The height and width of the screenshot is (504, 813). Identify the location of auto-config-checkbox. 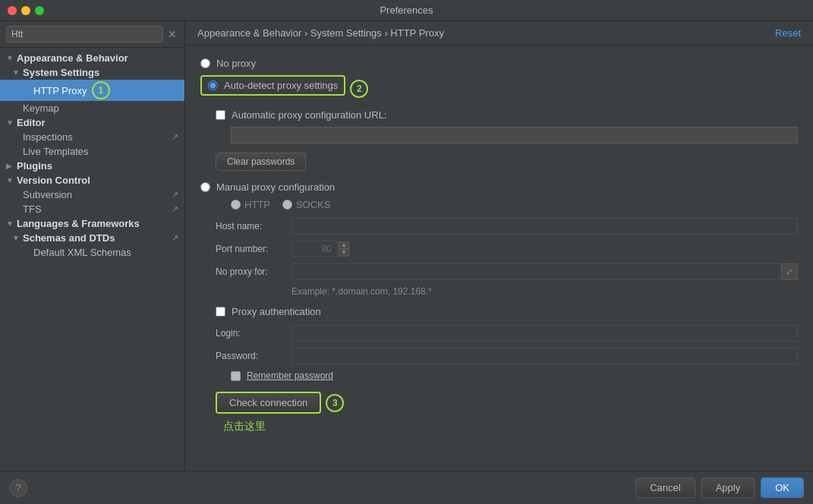
(220, 115).